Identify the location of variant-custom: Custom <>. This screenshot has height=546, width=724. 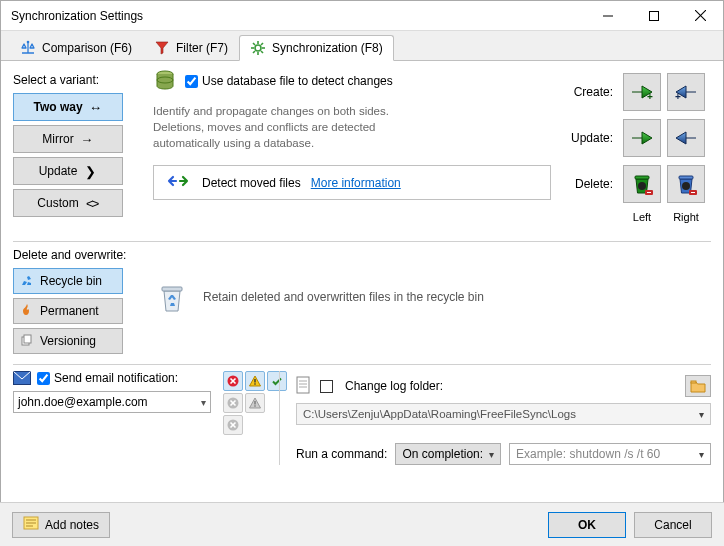
(68, 203).